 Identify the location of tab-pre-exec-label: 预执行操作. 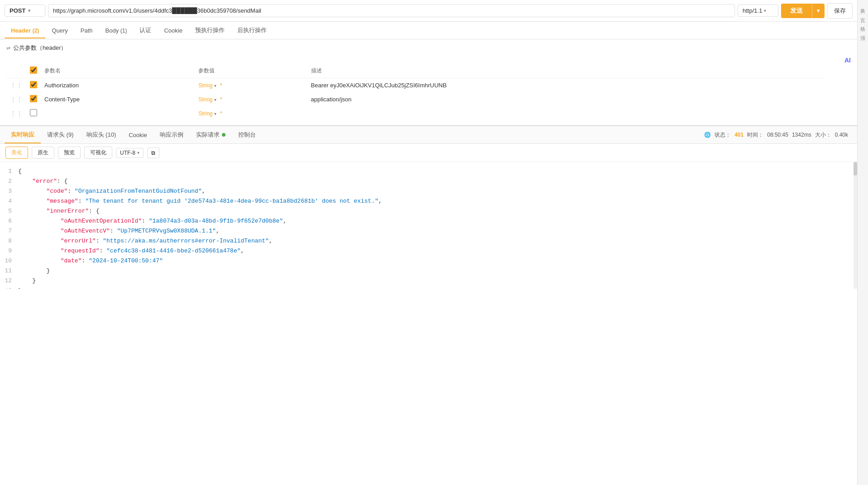
(210, 30).